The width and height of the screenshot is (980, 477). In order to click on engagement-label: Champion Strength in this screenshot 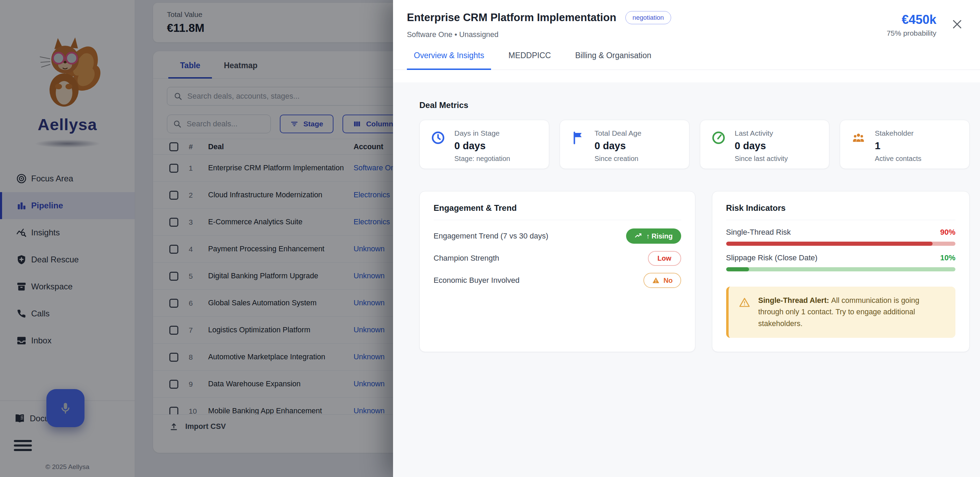, I will do `click(466, 258)`.